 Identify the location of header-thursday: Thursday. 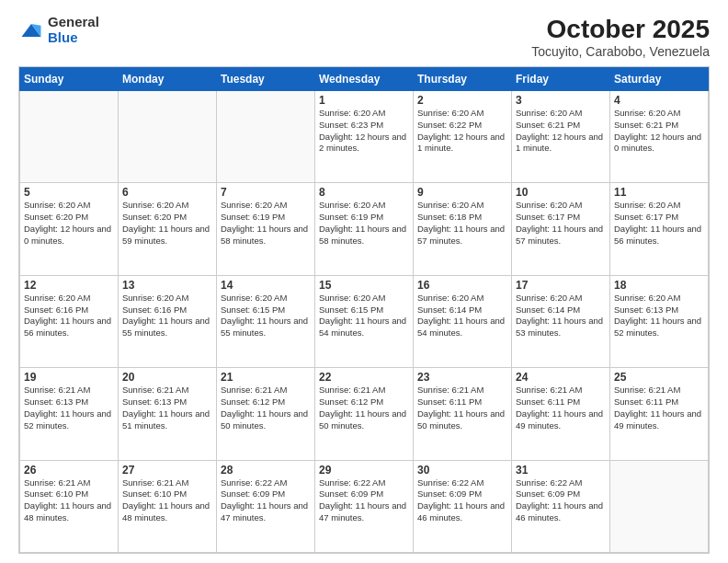
(463, 79).